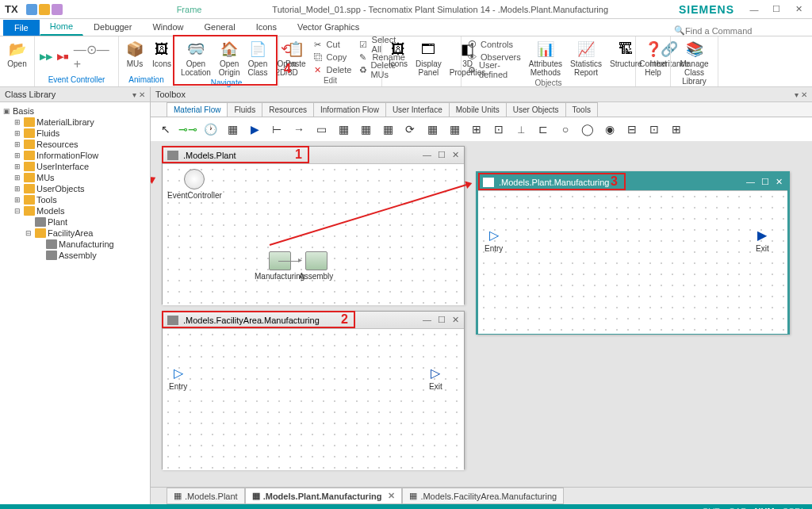 This screenshot has height=509, width=812. Describe the element at coordinates (75, 255) in the screenshot. I see `tree-node-assembly: Assembly` at that location.